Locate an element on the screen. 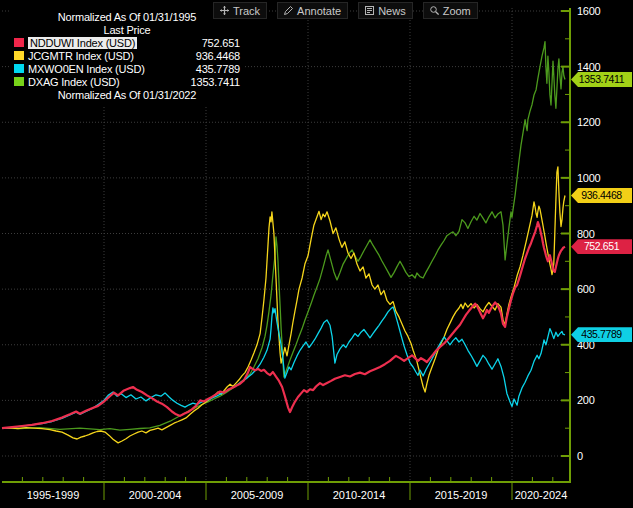  price-tag-jcgmtr: 936.4468 is located at coordinates (602, 196).